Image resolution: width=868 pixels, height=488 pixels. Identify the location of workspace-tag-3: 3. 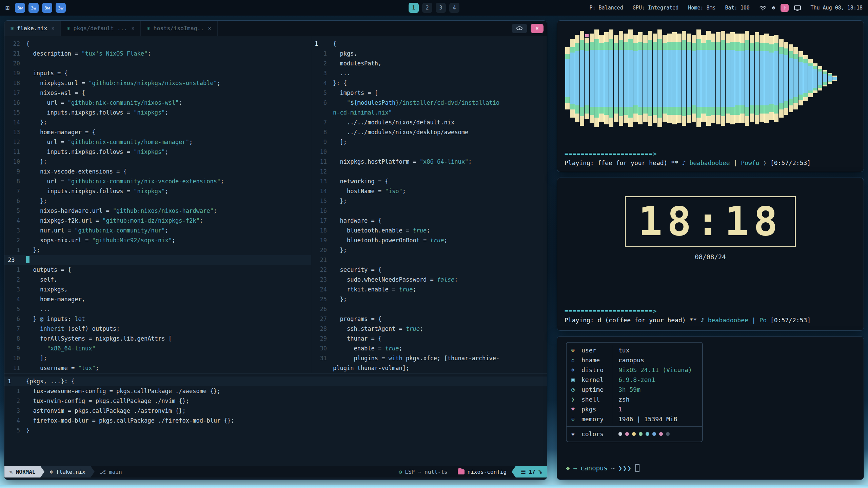
(441, 8).